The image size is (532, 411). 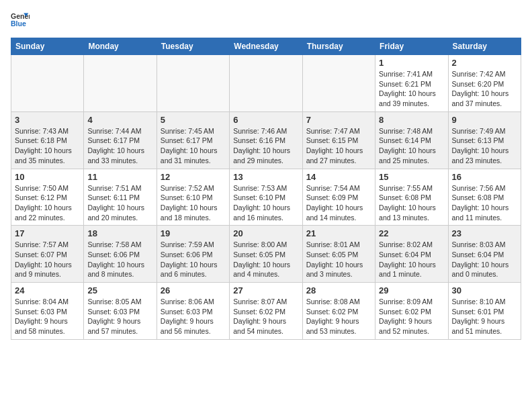 I want to click on calendar-week-row: 24Sunrise: 8:04 AM Sunset: 6:03 PM Dayli…, so click(x=266, y=312).